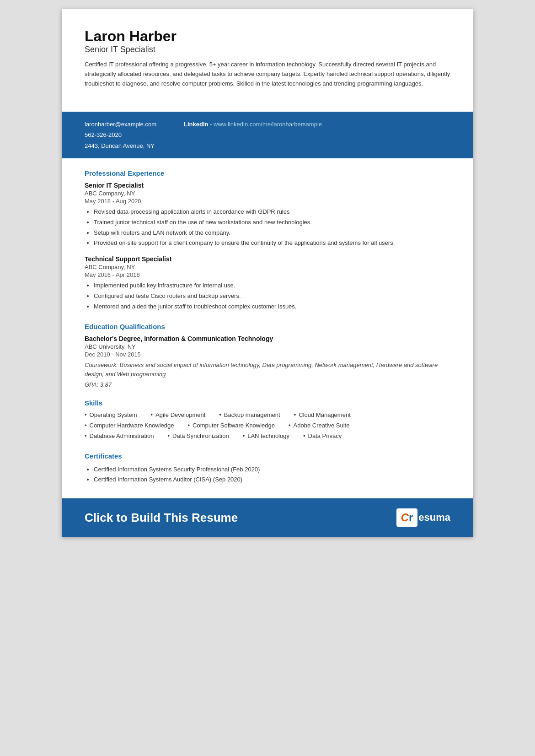 The width and height of the screenshot is (535, 756). What do you see at coordinates (268, 60) in the screenshot?
I see `resume-header: Laron Harber Senior IT Specialist Certif…` at bounding box center [268, 60].